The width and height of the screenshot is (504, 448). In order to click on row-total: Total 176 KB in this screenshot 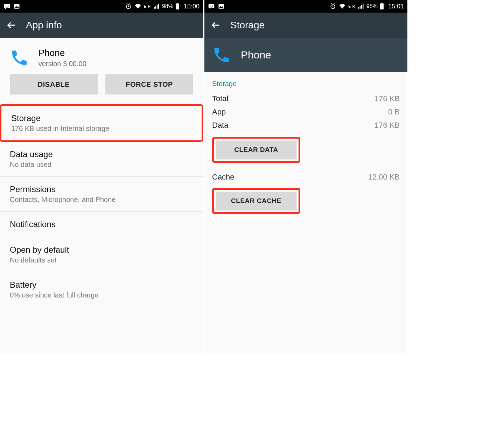, I will do `click(306, 99)`.